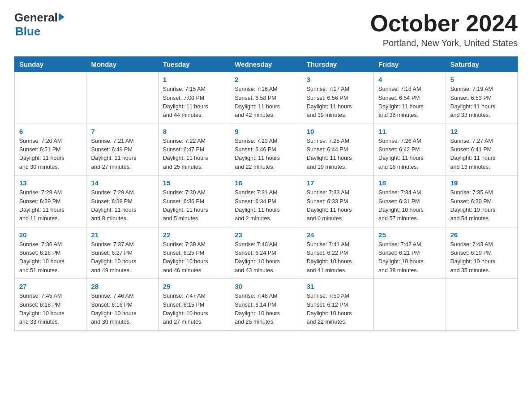 The image size is (532, 411). Describe the element at coordinates (194, 258) in the screenshot. I see `day-info: Sunrise: 7:39 AM Sunset: 6:25 PM Dayligh…` at that location.